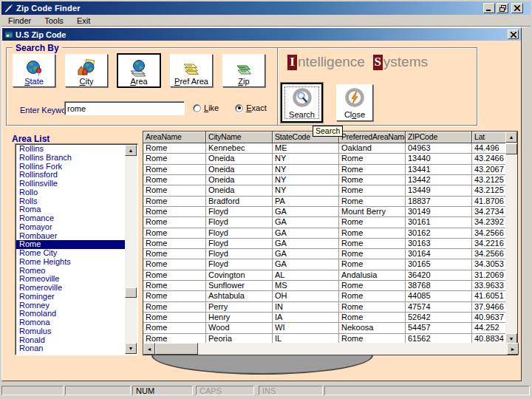 This screenshot has height=399, width=532. I want to click on keyword-input, so click(124, 108).